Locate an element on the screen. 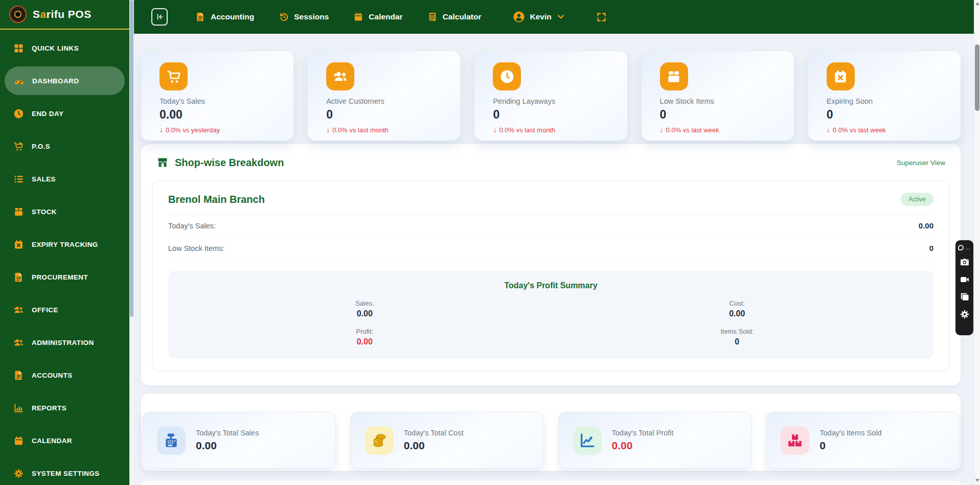  nav-item-label: Sessions is located at coordinates (311, 17).